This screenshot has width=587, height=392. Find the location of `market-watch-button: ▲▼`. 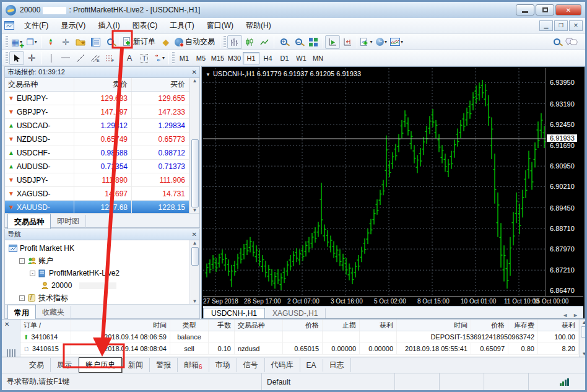

market-watch-button: ▲▼ is located at coordinates (51, 42).